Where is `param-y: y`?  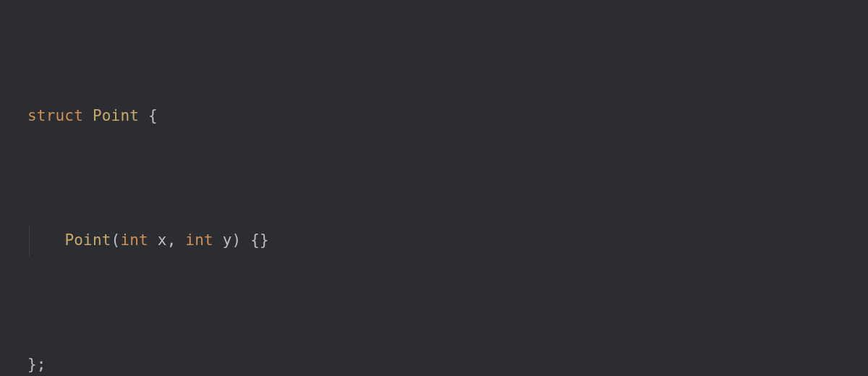 param-y: y is located at coordinates (227, 240).